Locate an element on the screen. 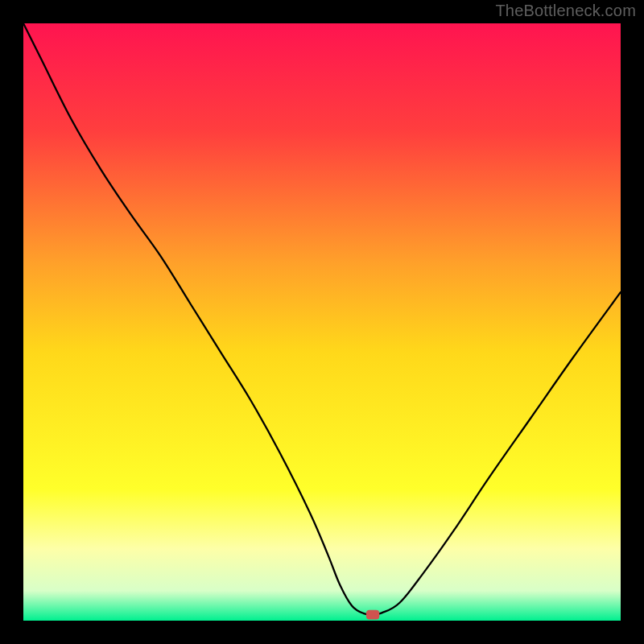 The image size is (644, 644). attribution-text: TheBottleneck.com is located at coordinates (565, 11).